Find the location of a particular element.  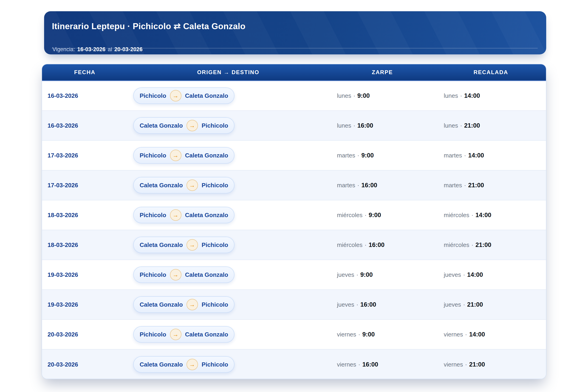

table-row: 17-03-2026 Caleta Gonzalo → Pichicolo ma… is located at coordinates (294, 186).